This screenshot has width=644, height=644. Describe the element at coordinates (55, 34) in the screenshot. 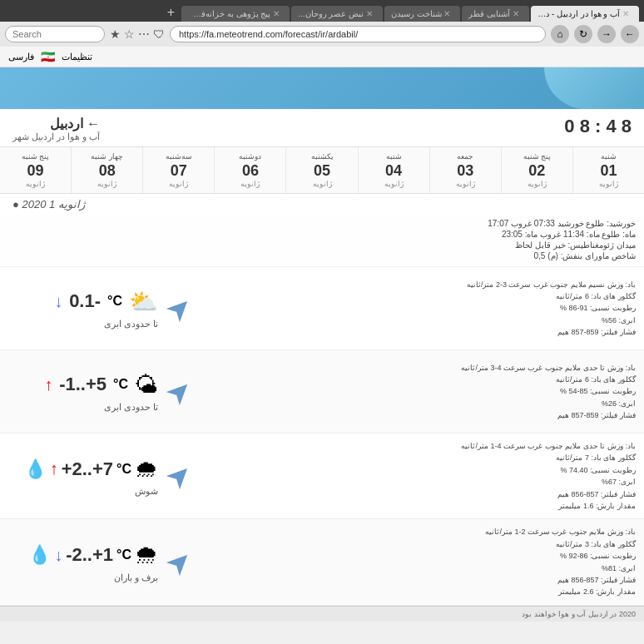

I see `search-input` at that location.